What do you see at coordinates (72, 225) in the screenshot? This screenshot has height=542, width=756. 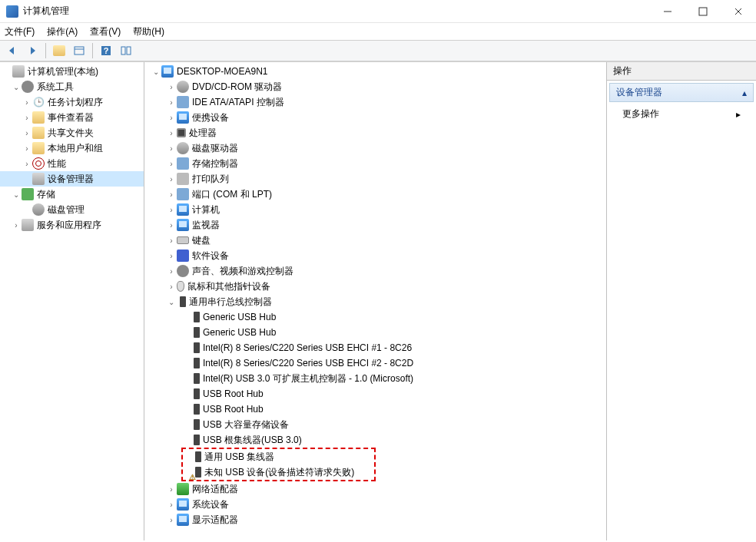 I see `tree-services: › 服务和应用程序` at bounding box center [72, 225].